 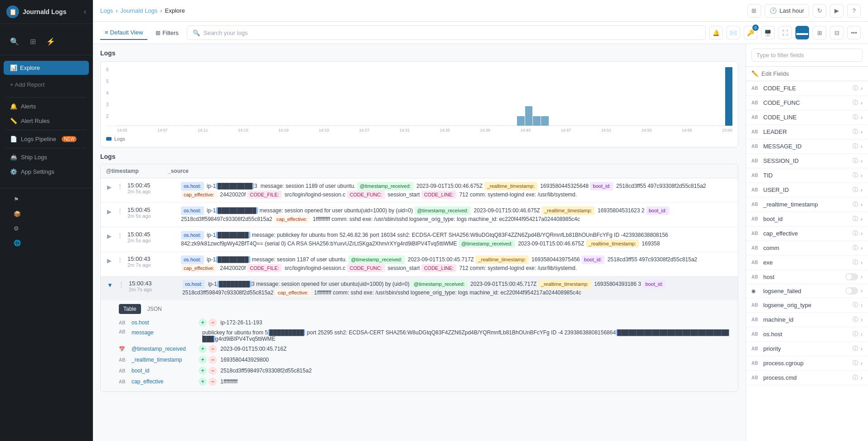 I want to click on default-view-btn: ≡ Default View, so click(x=124, y=33).